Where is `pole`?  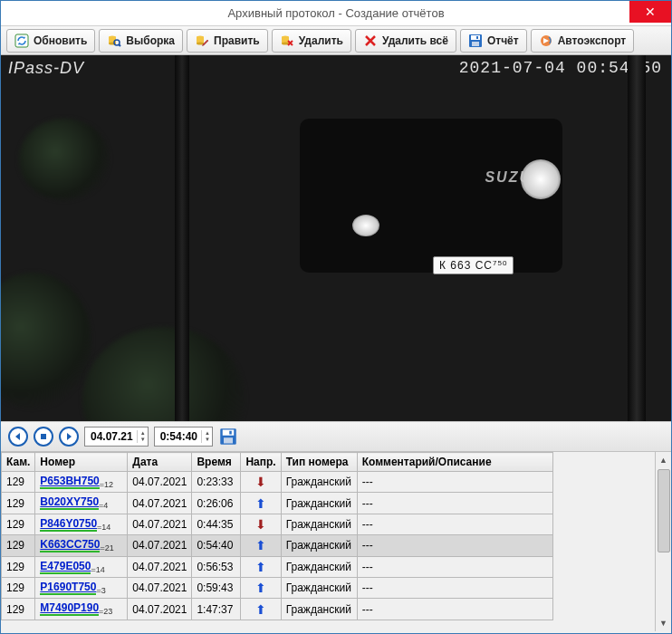 pole is located at coordinates (637, 238).